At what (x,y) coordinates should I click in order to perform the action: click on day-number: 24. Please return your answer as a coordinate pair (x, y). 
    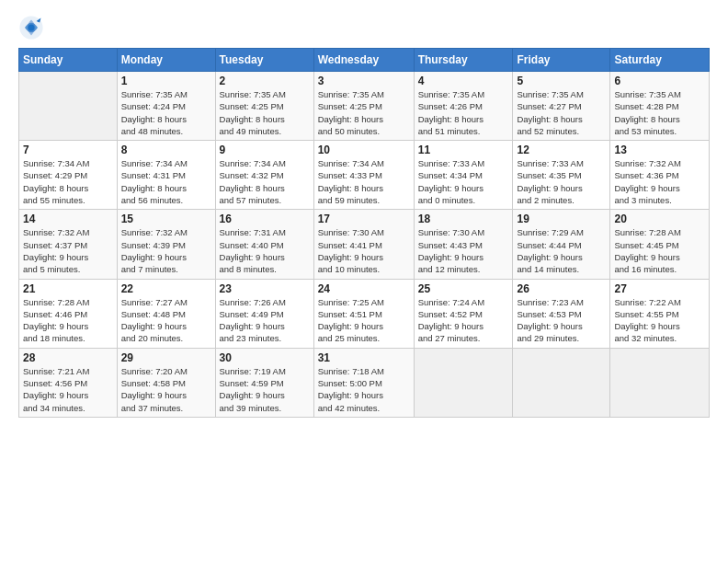
    Looking at the image, I should click on (364, 289).